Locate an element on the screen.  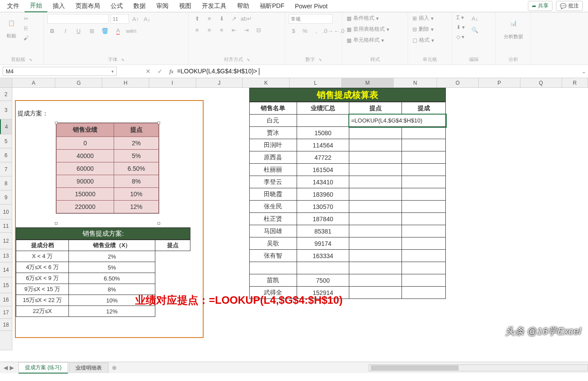
fx-icon: fx is located at coordinates (171, 72).